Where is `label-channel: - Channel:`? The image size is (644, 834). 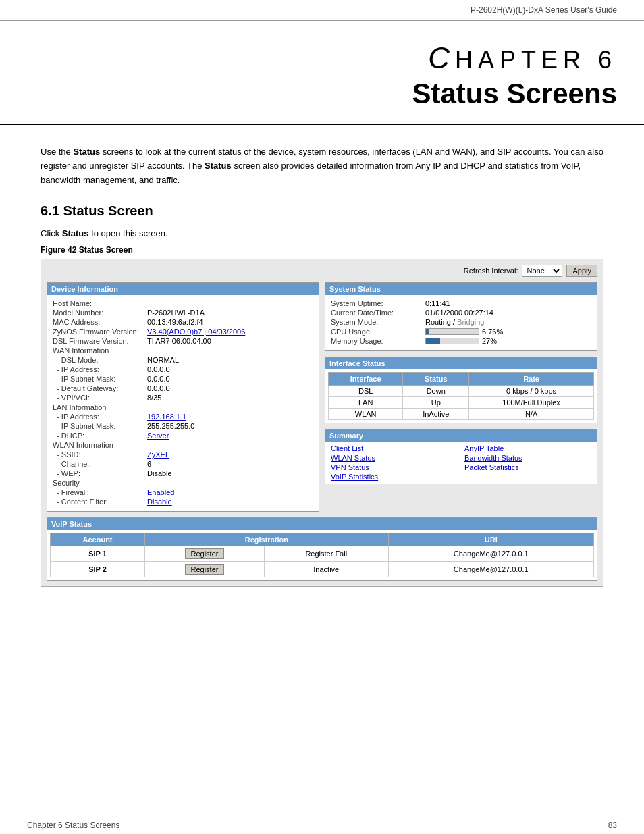
label-channel: - Channel: is located at coordinates (100, 464).